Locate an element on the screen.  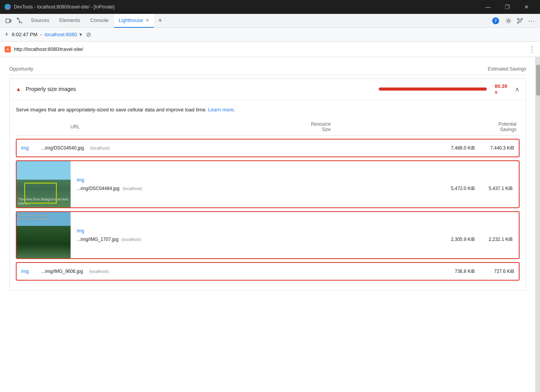
row-size-1: 7,488.0 KiB is located at coordinates (457, 148).